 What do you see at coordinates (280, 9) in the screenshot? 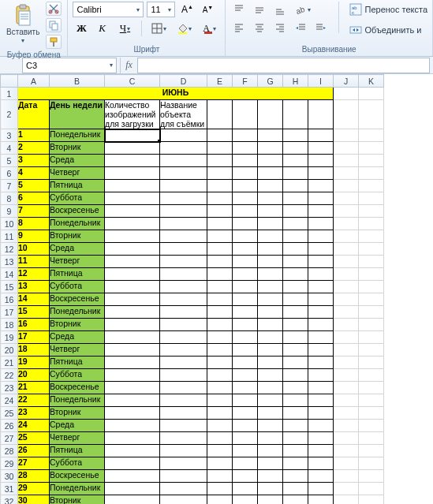
I see `align-bottom-button` at bounding box center [280, 9].